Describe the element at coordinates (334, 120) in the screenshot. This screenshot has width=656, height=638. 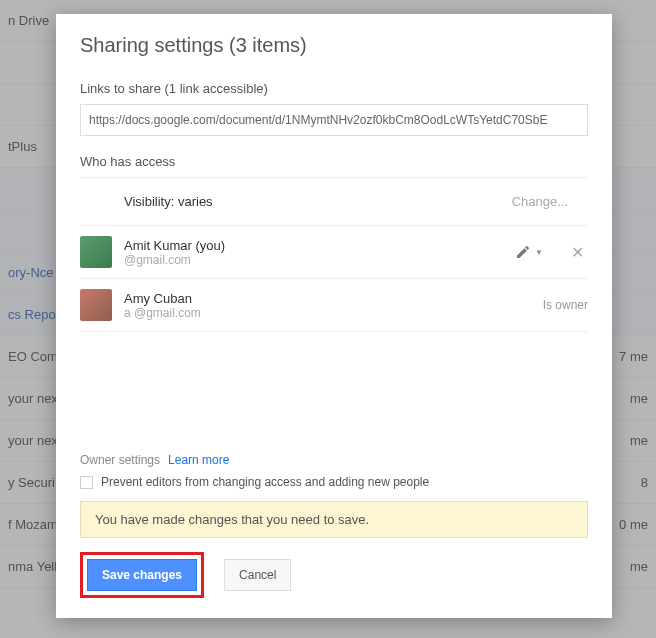
I see `share-link-input` at that location.